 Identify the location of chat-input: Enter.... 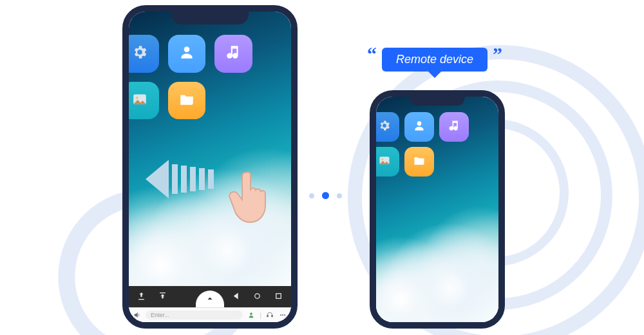
(194, 315).